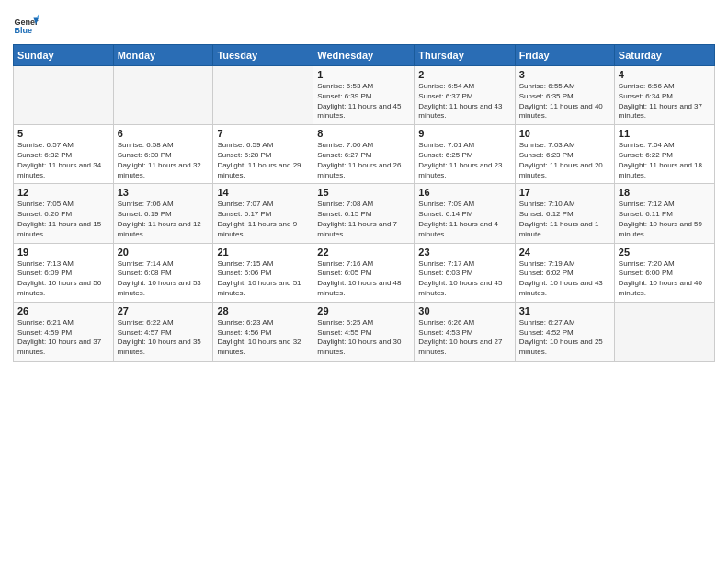 The width and height of the screenshot is (728, 563). Describe the element at coordinates (64, 55) in the screenshot. I see `weekday-header-sunday: Sunday` at that location.